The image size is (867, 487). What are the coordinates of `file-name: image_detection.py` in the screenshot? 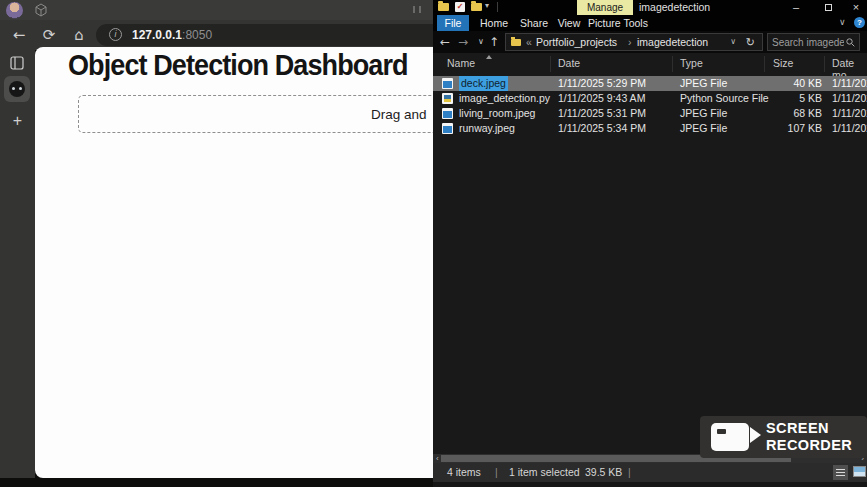 It's located at (504, 98).